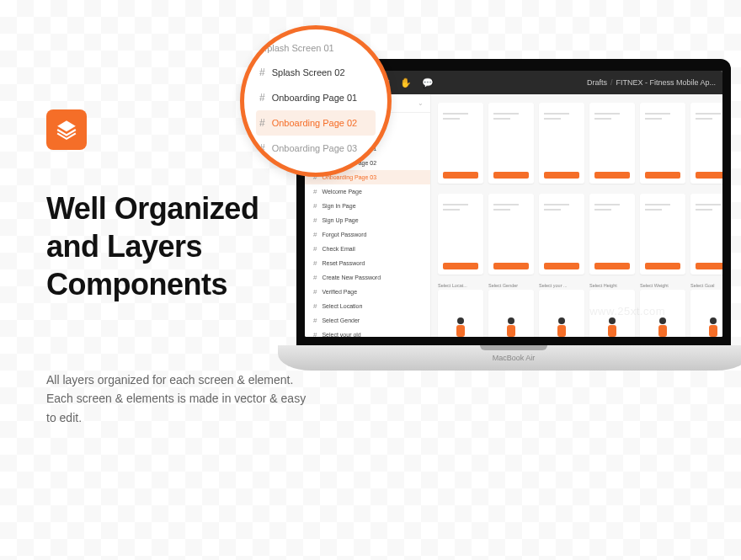  What do you see at coordinates (316, 123) in the screenshot?
I see `magnifier-layer-item: #Onboarding Page 02` at bounding box center [316, 123].